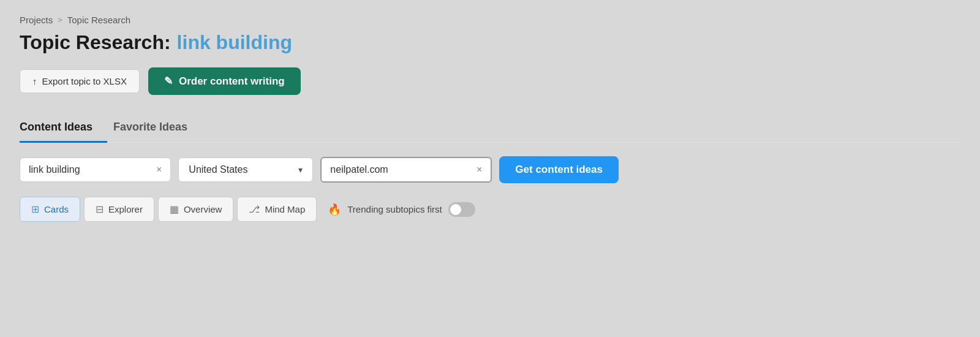  I want to click on country-value: United States, so click(241, 170).